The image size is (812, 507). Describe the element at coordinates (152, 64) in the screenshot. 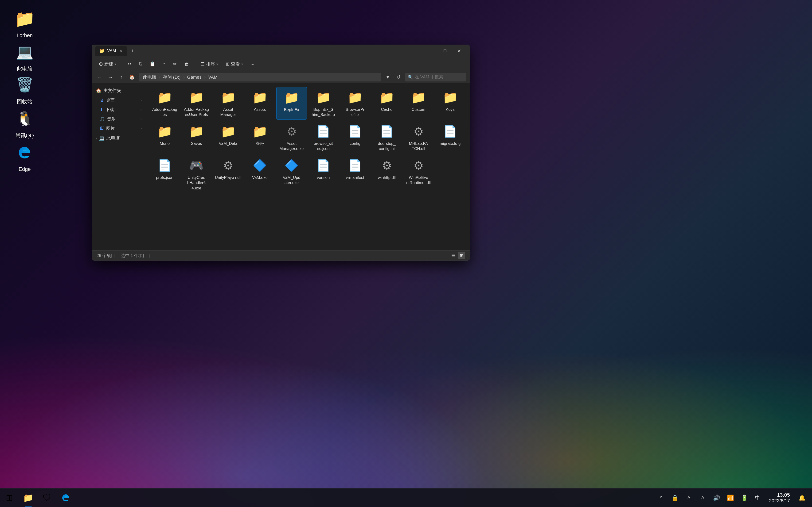

I see `paste-button: 📋` at that location.